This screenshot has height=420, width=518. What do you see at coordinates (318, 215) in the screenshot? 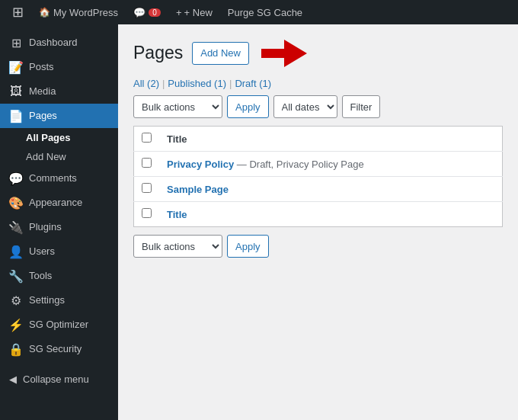
I see `table-row: Title` at bounding box center [318, 215].